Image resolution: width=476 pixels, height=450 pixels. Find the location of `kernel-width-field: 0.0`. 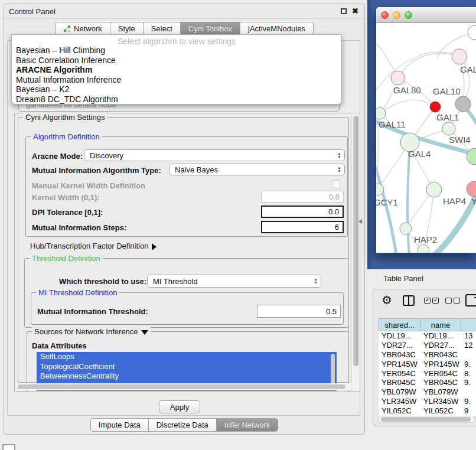

kernel-width-field: 0.0 is located at coordinates (302, 197).